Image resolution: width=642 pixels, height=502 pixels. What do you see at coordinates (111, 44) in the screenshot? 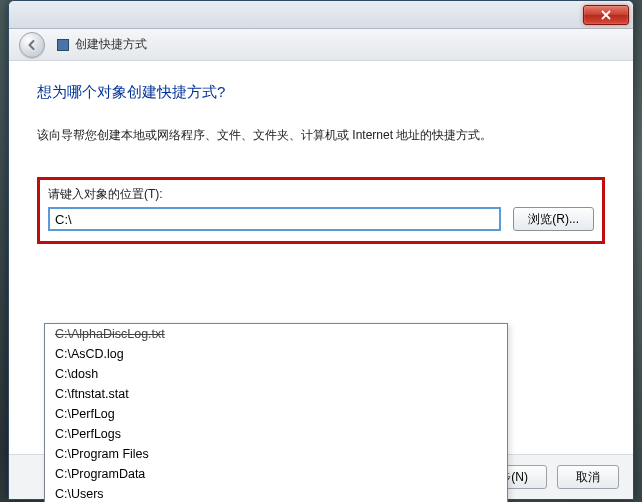
I see `nav-title: 创建快捷方式` at bounding box center [111, 44].